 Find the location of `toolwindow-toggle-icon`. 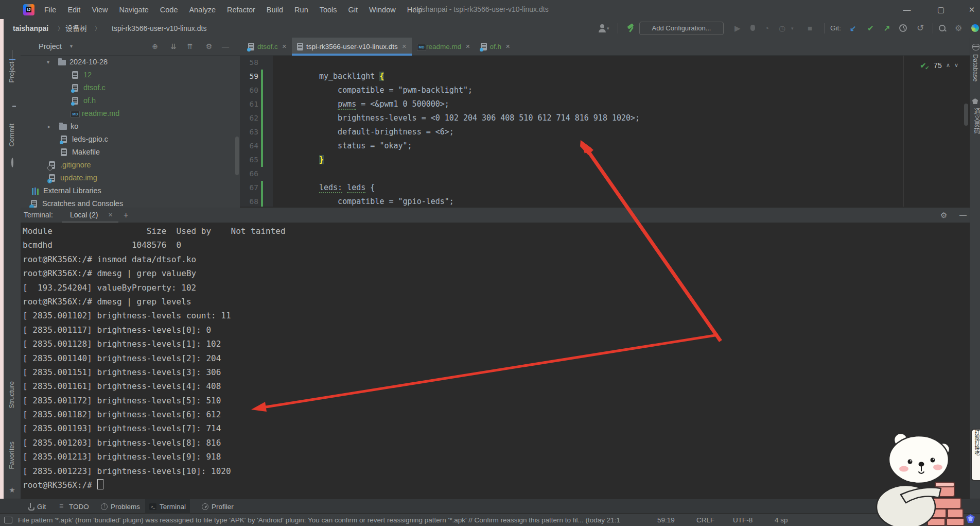

toolwindow-toggle-icon is located at coordinates (8, 520).